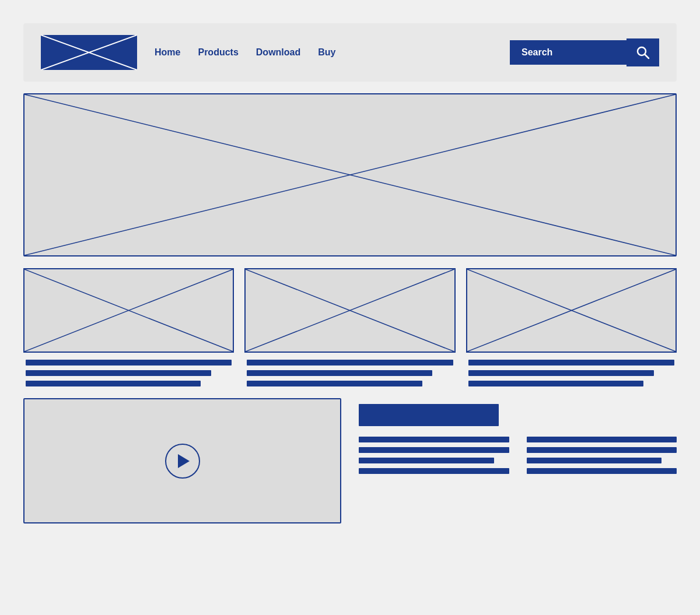  I want to click on header: Home Products Download Buy, so click(350, 52).